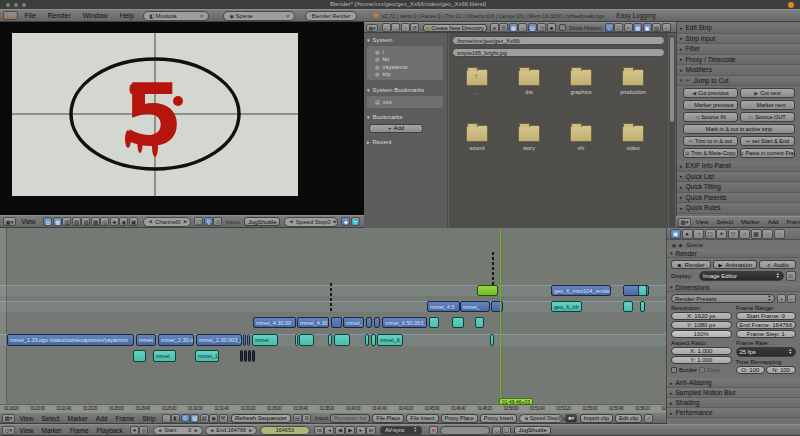 The height and width of the screenshot is (436, 800). I want to click on panel-quick-titling: ▸Quick Titling, so click(738, 188).